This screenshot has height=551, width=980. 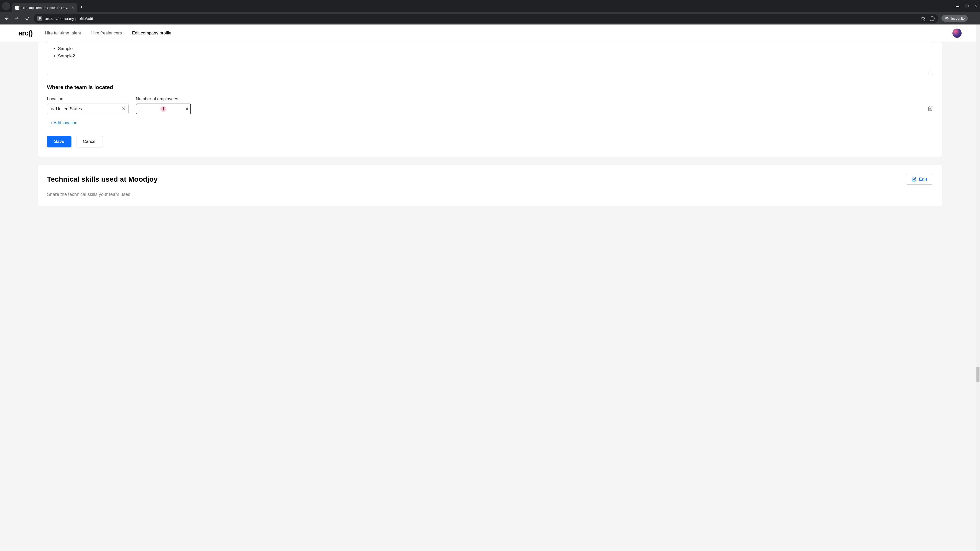 What do you see at coordinates (18, 8) in the screenshot?
I see `tab-favicon-icon: ⬚` at bounding box center [18, 8].